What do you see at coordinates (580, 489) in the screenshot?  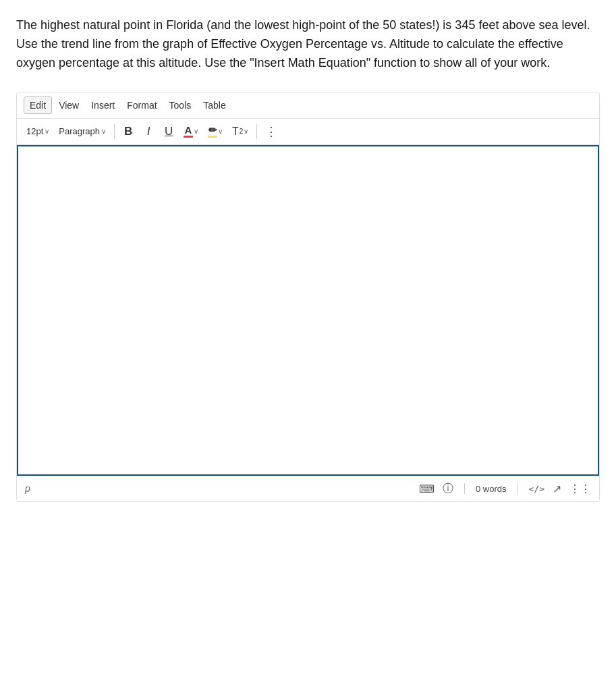 I see `status-more-icon: ⋮⋮` at bounding box center [580, 489].